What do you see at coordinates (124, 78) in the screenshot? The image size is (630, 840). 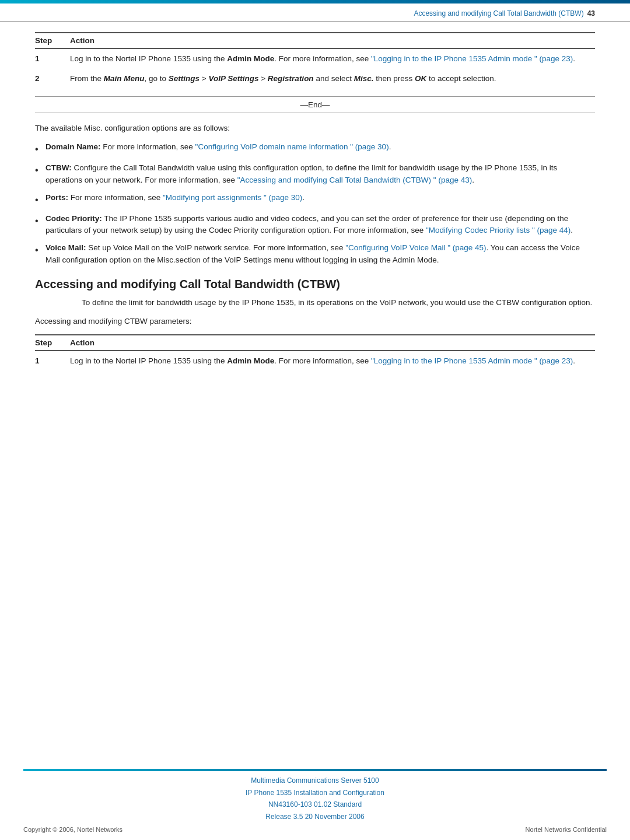 I see `bold-italic-text: Main Menu` at bounding box center [124, 78].